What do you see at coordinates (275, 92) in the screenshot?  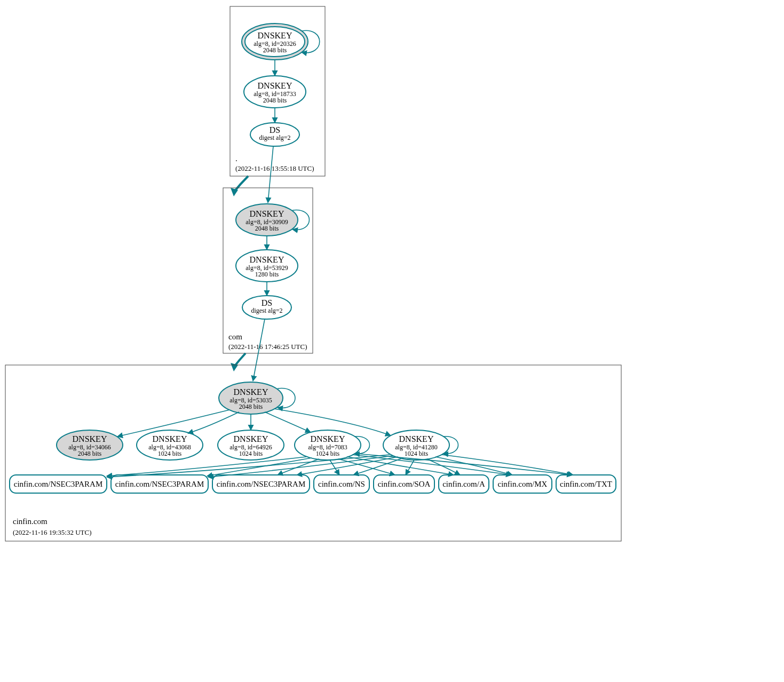 I see `node-root-zsk: DNSKEY alg=8, id=18733 2048 bits` at bounding box center [275, 92].